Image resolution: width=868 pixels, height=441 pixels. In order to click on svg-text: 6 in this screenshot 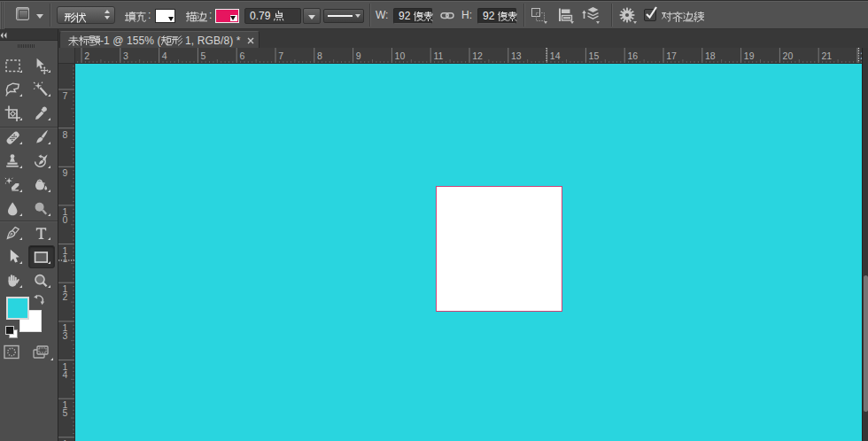, I will do `click(242, 56)`.